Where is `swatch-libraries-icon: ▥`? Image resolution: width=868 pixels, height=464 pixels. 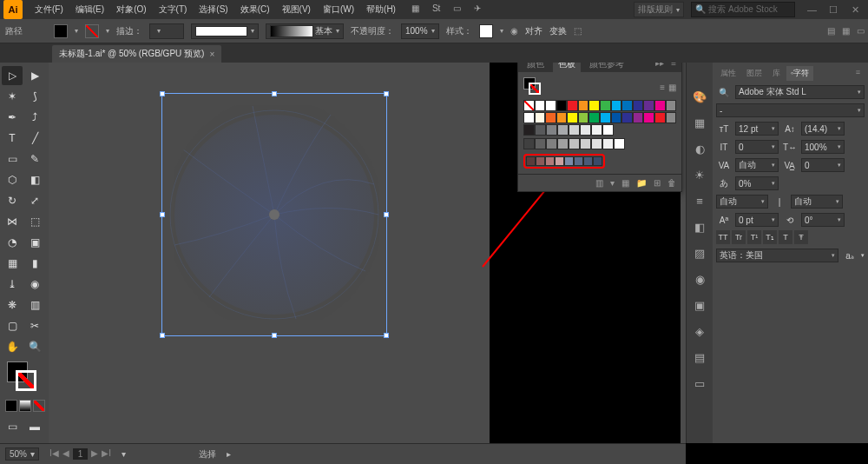
swatch-libraries-icon: ▥ is located at coordinates (599, 182).